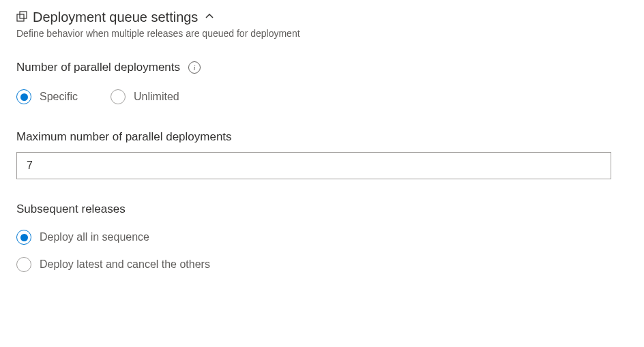 Image resolution: width=644 pixels, height=347 pixels. Describe the element at coordinates (94, 237) in the screenshot. I see `radio-sequence-label: Deploy all in sequence` at that location.